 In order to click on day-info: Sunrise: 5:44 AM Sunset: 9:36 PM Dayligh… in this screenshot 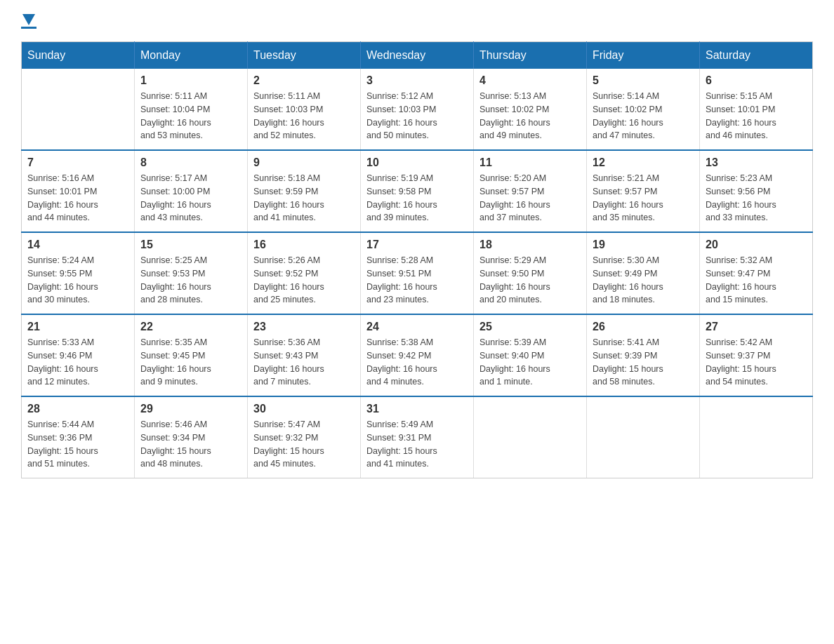, I will do `click(78, 445)`.